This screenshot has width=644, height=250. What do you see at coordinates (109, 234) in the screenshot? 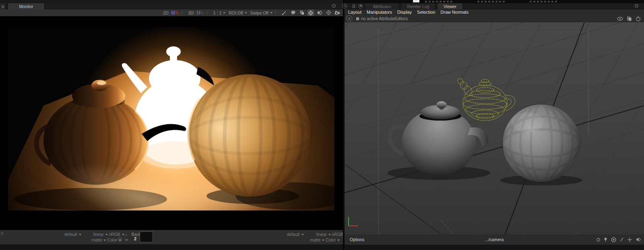
I see `colorspace-dropdown: linear sRGB` at bounding box center [109, 234].